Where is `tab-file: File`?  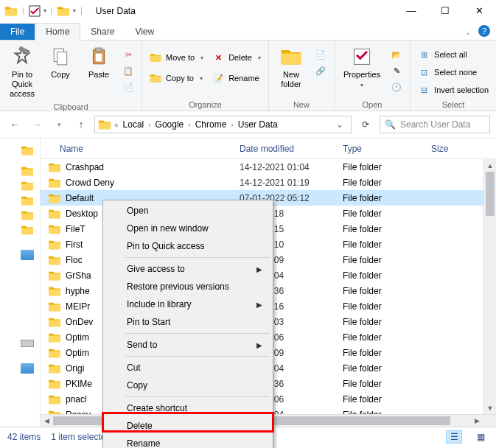
tab-file: File is located at coordinates (18, 32).